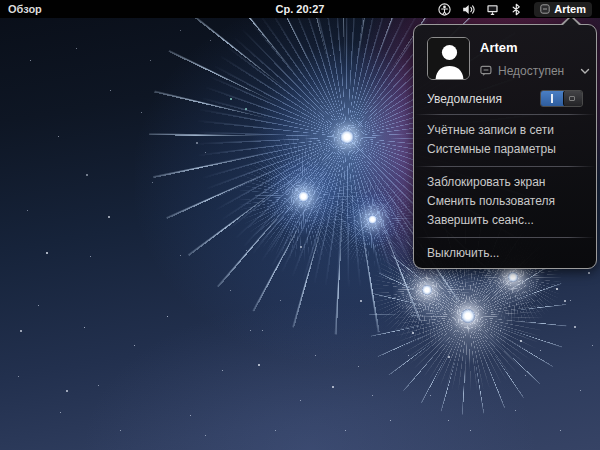 The image size is (600, 450). I want to click on menu-username: Artem, so click(532, 48).